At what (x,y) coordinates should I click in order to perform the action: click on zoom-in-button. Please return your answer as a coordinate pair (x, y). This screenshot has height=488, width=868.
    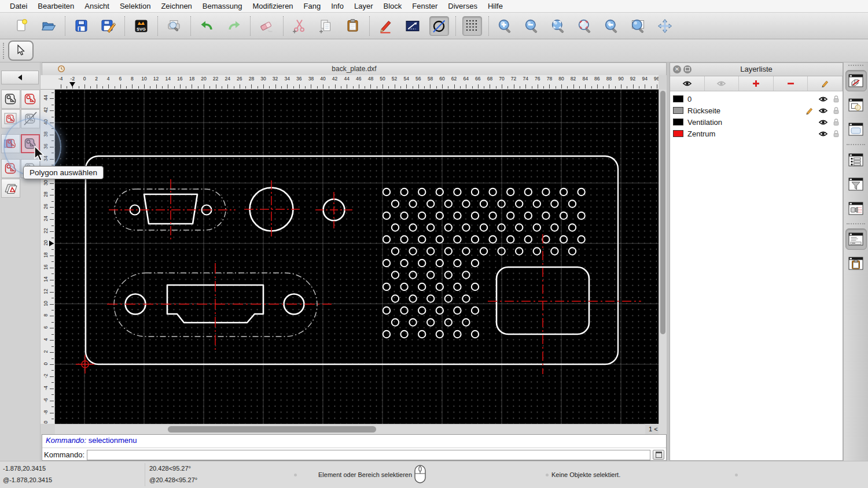
    Looking at the image, I should click on (505, 26).